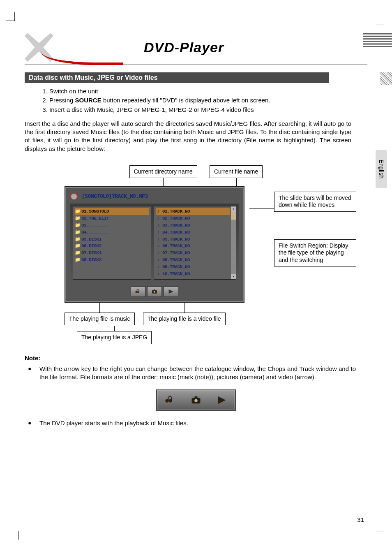 Image resolution: width=392 pixels, height=556 pixels. Describe the element at coordinates (99, 319) in the screenshot. I see `callout-playing-music: The playing file is music` at that location.